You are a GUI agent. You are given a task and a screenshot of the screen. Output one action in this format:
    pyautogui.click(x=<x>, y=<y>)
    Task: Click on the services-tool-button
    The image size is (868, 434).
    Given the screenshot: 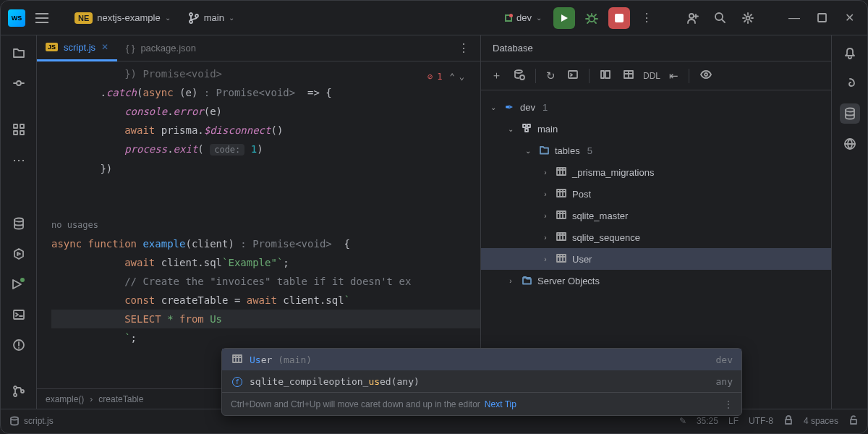 What is the action you would take?
    pyautogui.click(x=19, y=254)
    